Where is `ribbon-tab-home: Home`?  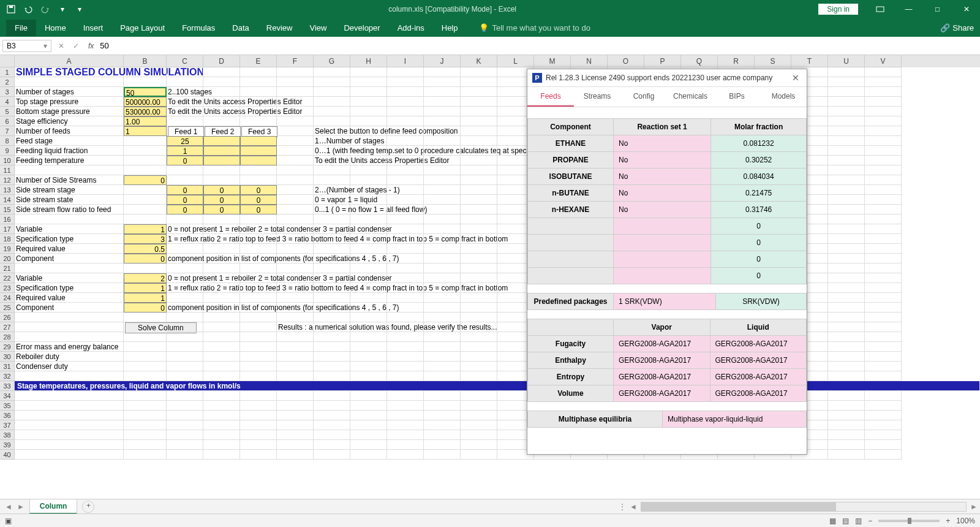
ribbon-tab-home: Home is located at coordinates (55, 28).